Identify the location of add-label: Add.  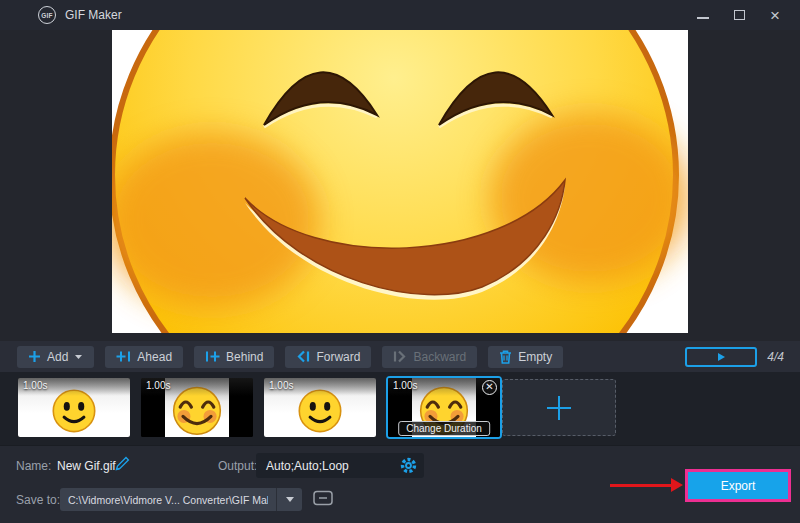
(58, 357).